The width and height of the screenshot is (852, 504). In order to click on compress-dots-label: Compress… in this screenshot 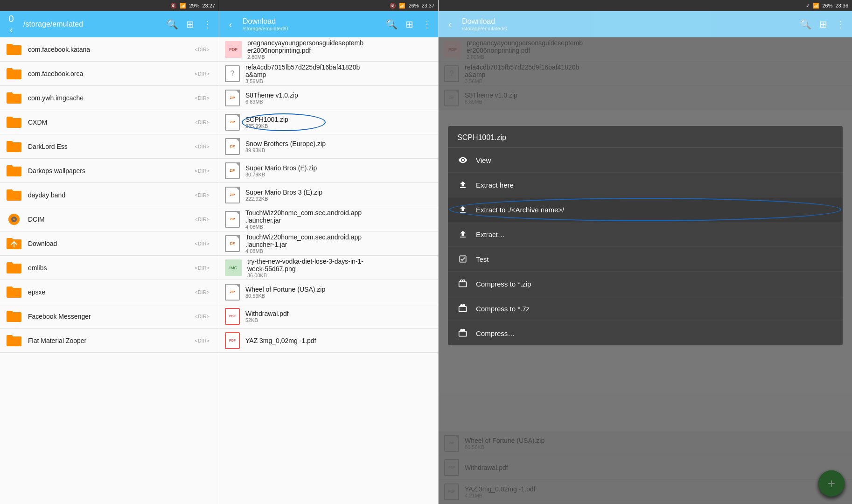, I will do `click(496, 333)`.